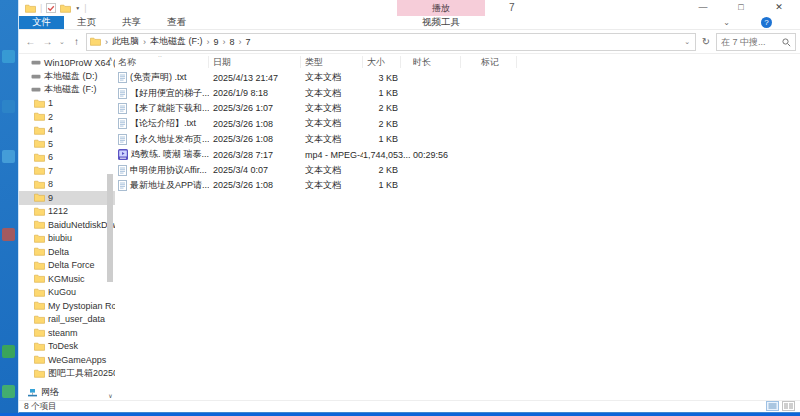 This screenshot has height=416, width=800. What do you see at coordinates (67, 185) in the screenshot?
I see `sidebar-item-8: 8` at bounding box center [67, 185].